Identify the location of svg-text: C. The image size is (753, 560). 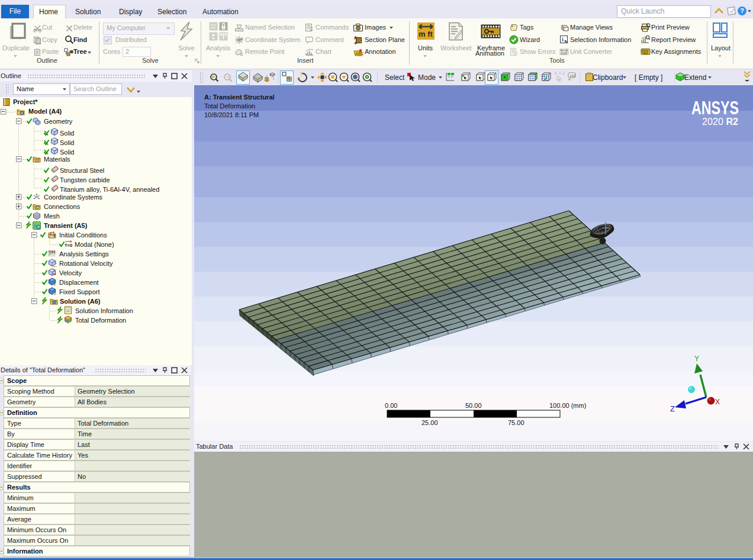
(311, 29).